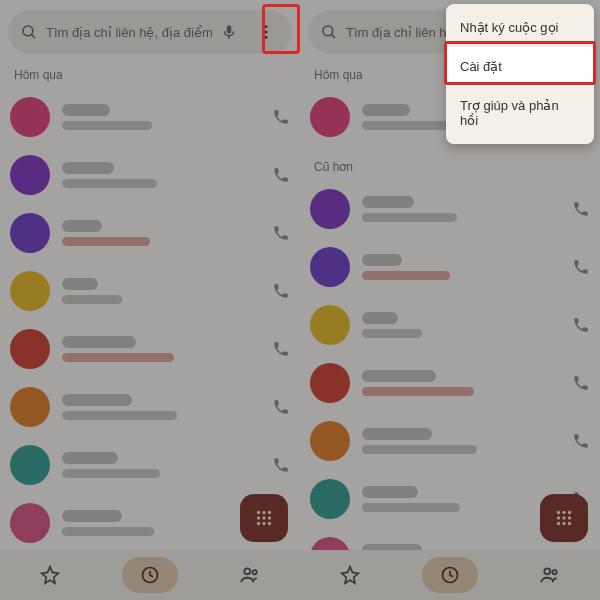 The width and height of the screenshot is (600, 600). I want to click on mic-icon, so click(229, 32).